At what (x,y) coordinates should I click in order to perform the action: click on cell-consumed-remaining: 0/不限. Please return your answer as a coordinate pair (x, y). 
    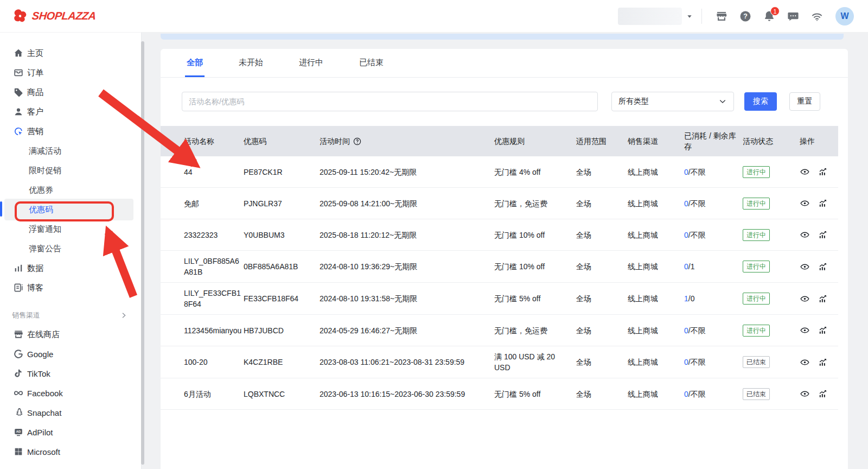
    Looking at the image, I should click on (713, 172).